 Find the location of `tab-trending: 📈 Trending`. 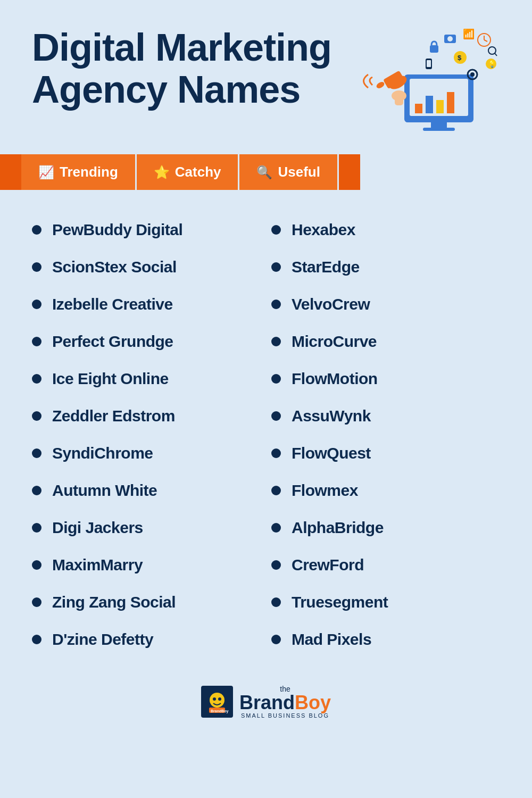

tab-trending: 📈 Trending is located at coordinates (79, 172).